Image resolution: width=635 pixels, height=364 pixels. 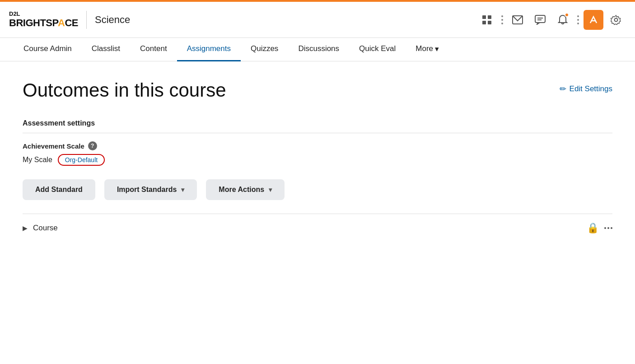 I want to click on grid-icon, so click(x=487, y=20).